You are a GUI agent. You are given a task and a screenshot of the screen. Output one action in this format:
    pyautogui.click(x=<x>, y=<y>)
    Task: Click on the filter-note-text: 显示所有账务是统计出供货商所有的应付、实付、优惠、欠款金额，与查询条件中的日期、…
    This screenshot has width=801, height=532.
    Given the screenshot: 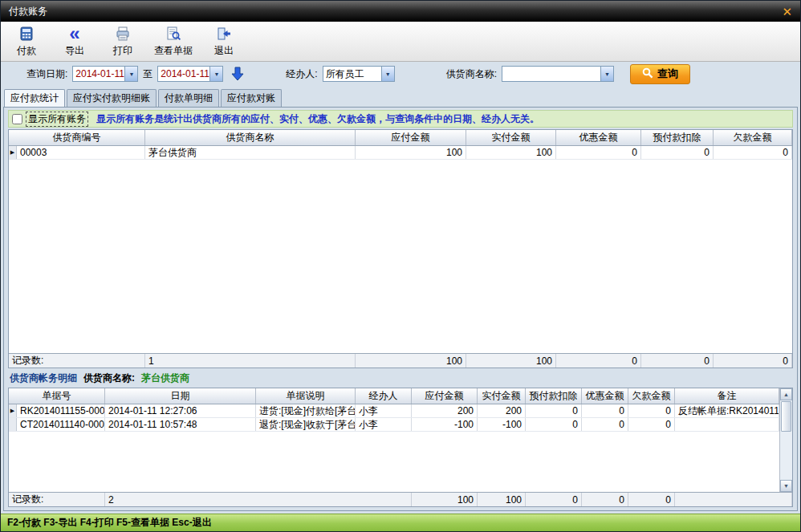 What is the action you would take?
    pyautogui.click(x=318, y=119)
    